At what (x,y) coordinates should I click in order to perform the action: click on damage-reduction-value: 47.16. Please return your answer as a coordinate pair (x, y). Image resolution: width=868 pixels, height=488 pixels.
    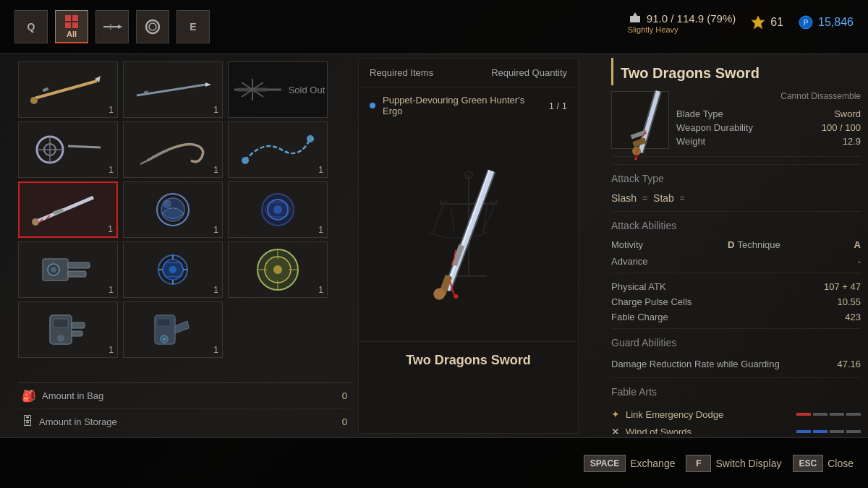
    Looking at the image, I should click on (849, 364).